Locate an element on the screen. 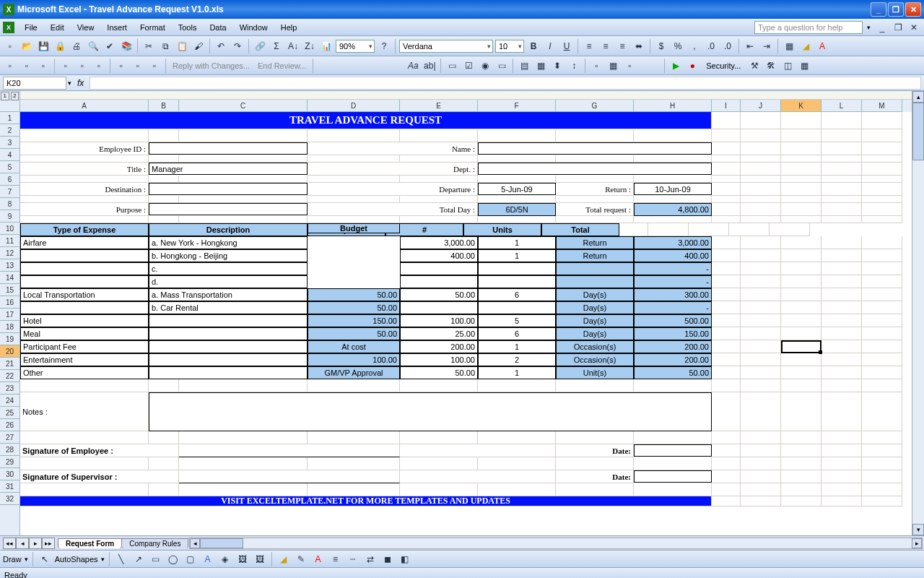  formula-bar is located at coordinates (505, 83).